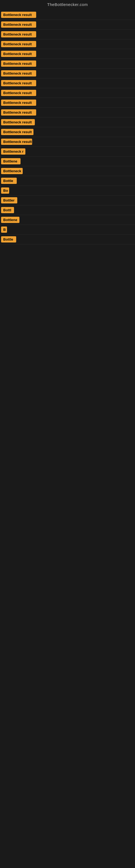 The height and width of the screenshot is (868, 135). Describe the element at coordinates (68, 200) in the screenshot. I see `list-item: Bottler` at that location.